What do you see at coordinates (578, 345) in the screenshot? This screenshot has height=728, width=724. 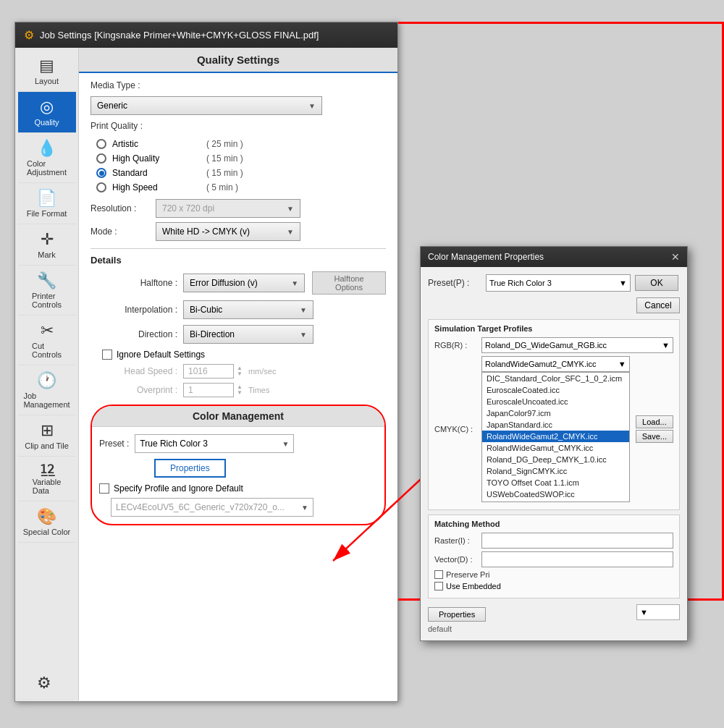 I see `rgb-select: Roland_DG_WideGamut_RGB.icc ▼` at bounding box center [578, 345].